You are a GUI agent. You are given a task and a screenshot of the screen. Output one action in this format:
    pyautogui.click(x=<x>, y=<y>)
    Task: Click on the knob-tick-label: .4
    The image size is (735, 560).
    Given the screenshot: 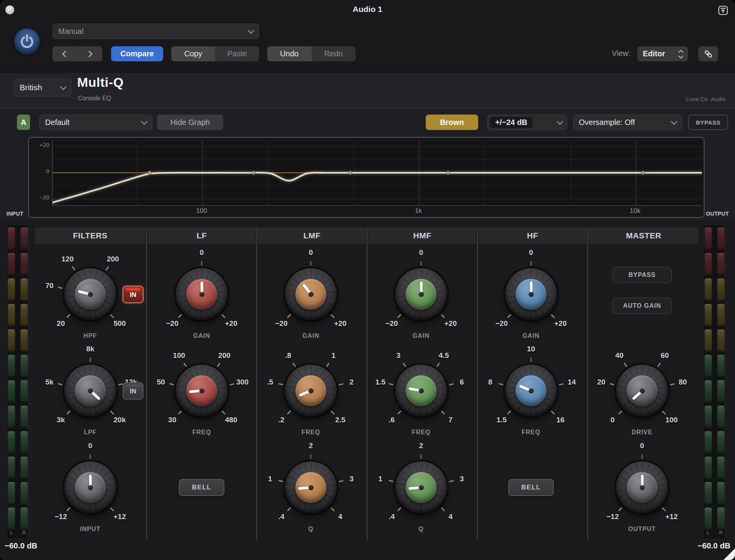 What is the action you would take?
    pyautogui.click(x=392, y=517)
    